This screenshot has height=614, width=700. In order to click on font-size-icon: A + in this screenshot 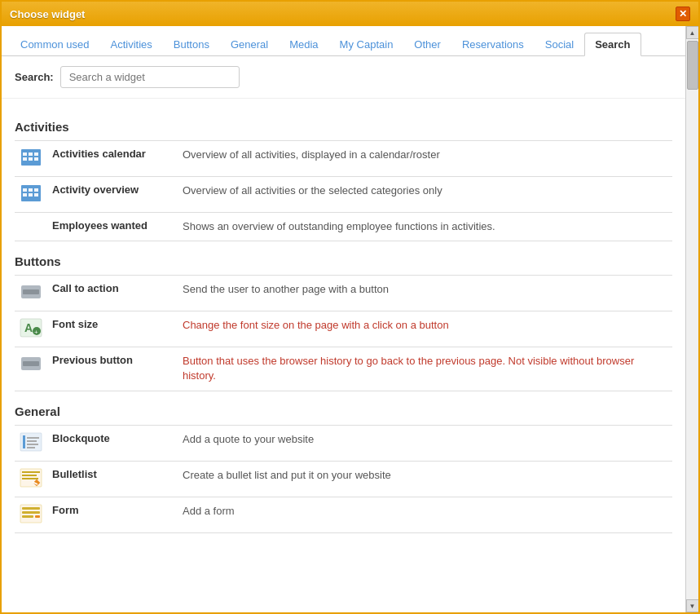, I will do `click(31, 328)`.